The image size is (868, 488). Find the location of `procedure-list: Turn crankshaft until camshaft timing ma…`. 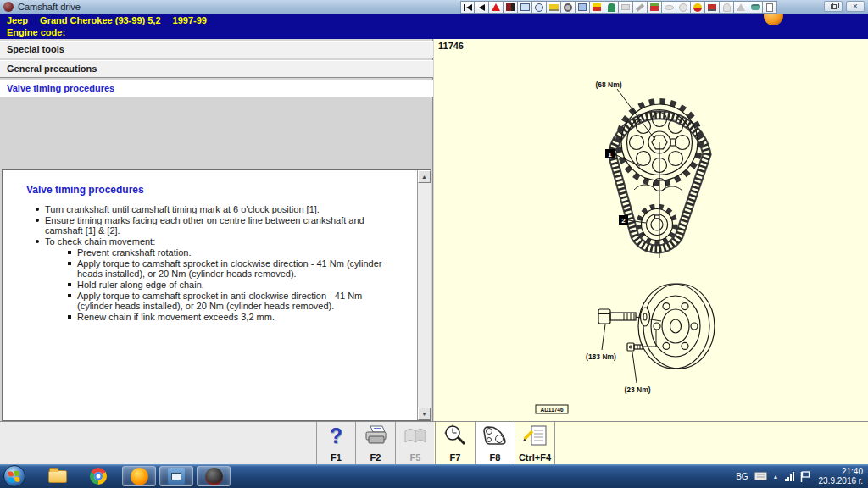

procedure-list: Turn crankshaft until camshaft timing ma… is located at coordinates (217, 263).